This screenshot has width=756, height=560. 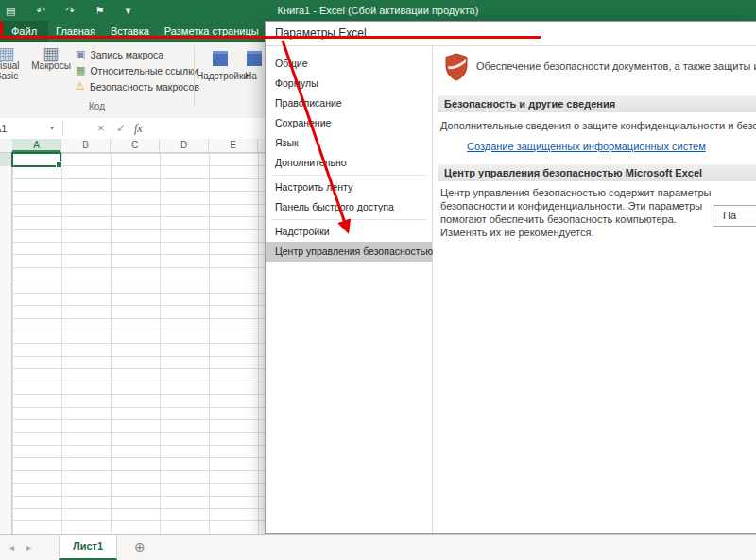 I want to click on macro-security-button: ⚠ Безопасность макросов, so click(x=138, y=87).